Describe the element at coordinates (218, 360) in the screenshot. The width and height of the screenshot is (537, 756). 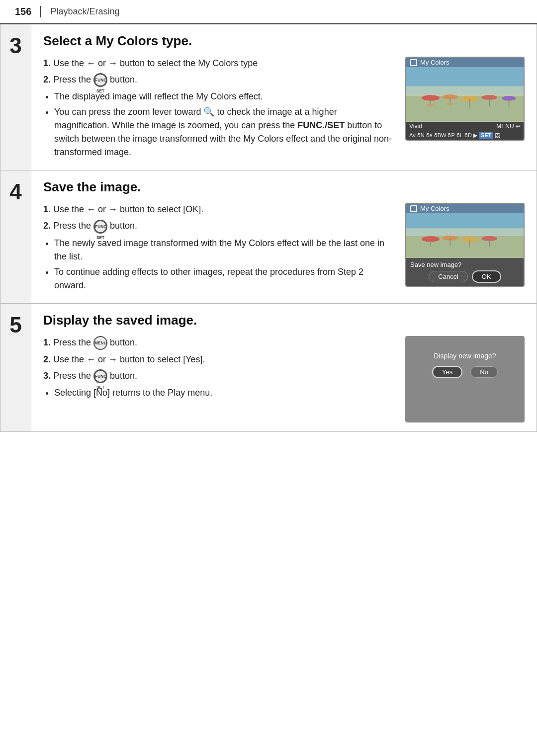
I see `section-5-steps: 1. Press the MENU button. 2. Use the ← o…` at that location.